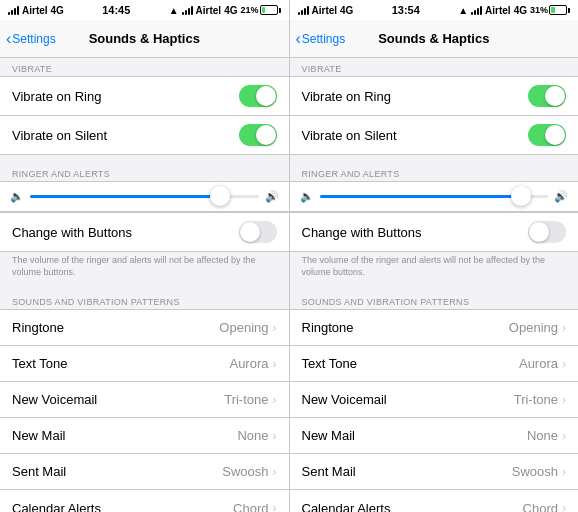 This screenshot has height=512, width=578. Describe the element at coordinates (38, 436) in the screenshot. I see `sounds-item-label-3: New Mail` at that location.